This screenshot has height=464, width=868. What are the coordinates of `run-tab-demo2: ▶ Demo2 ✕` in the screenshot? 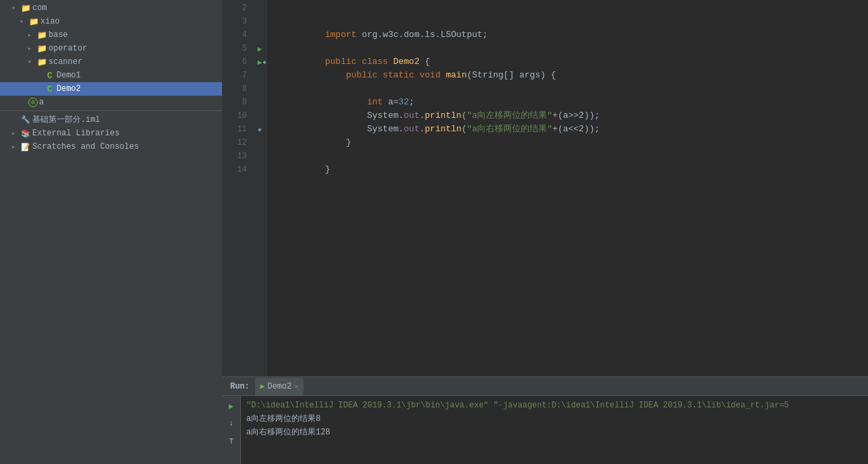 It's located at (280, 387).